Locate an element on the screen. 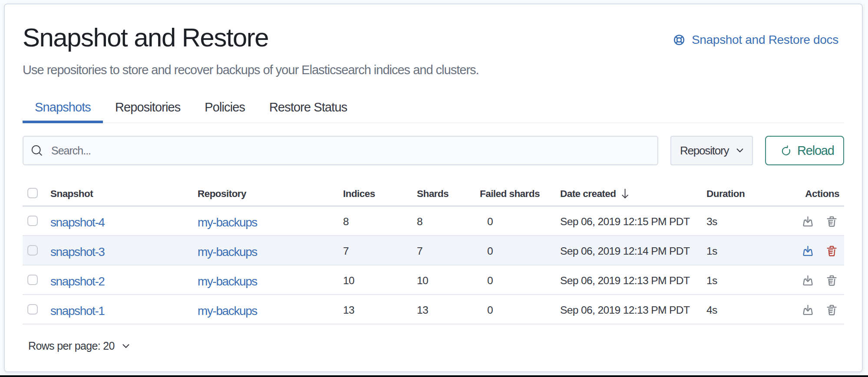  toolbar: Repository Reload is located at coordinates (433, 151).